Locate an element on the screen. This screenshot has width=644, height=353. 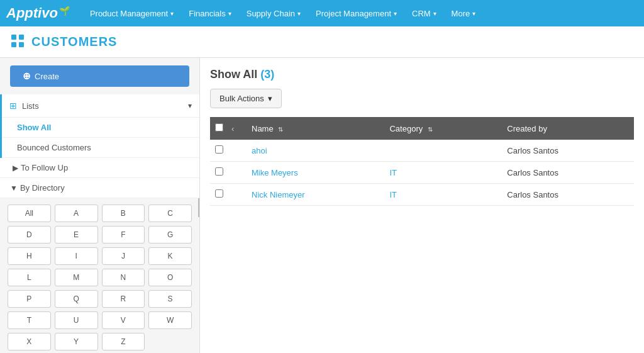
nav-product-management: Product Management ▾ is located at coordinates (132, 13).